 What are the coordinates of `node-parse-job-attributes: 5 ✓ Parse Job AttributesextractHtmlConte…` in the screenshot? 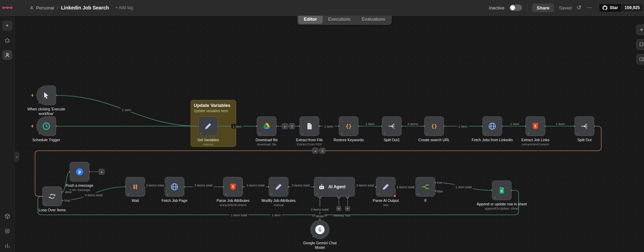 It's located at (233, 187).